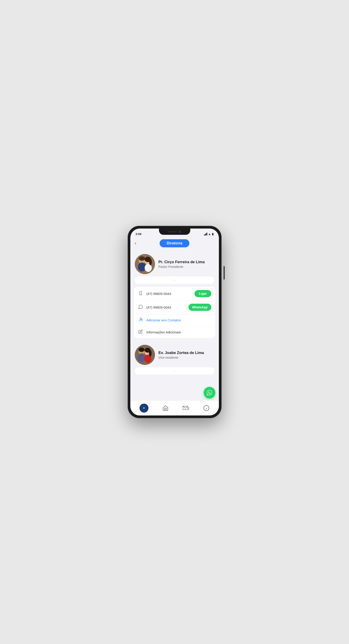 This screenshot has width=349, height=644. Describe the element at coordinates (174, 371) in the screenshot. I see `contact-dash-2: -` at that location.